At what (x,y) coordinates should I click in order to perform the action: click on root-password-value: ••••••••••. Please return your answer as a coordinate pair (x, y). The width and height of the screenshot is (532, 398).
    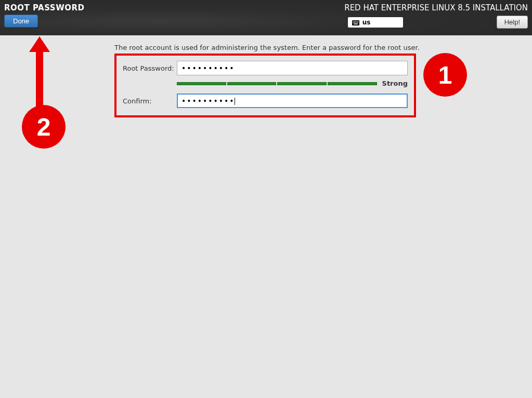
    Looking at the image, I should click on (208, 68).